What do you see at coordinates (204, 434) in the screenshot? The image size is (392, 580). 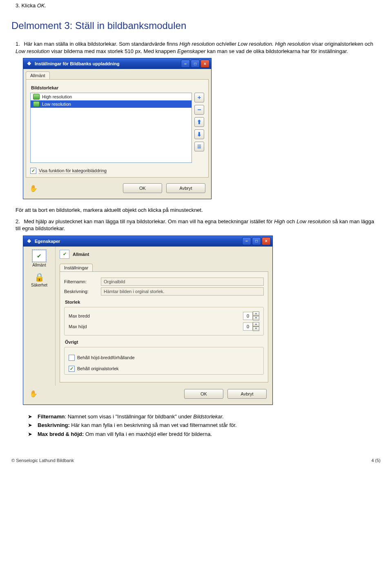 I see `bullet-item: ➤ Max bredd & höjd: Om man vill fylla i …` at bounding box center [204, 434].